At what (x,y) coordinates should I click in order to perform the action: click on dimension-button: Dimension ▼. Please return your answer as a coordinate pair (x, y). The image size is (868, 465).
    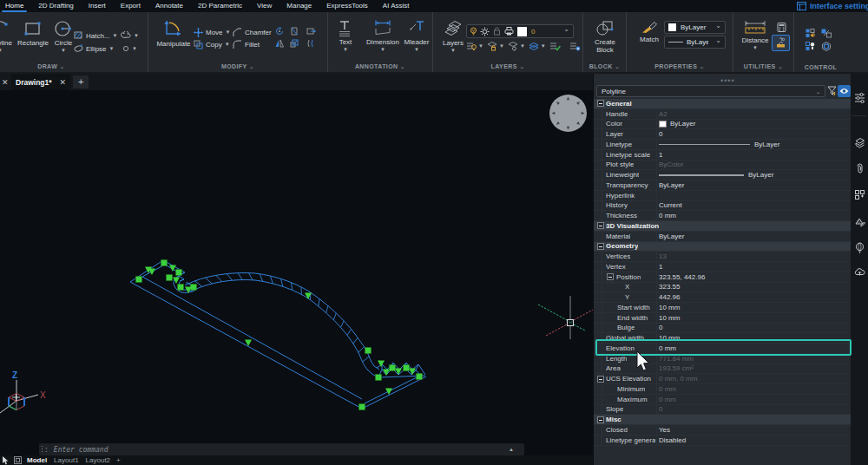
    Looking at the image, I should click on (383, 36).